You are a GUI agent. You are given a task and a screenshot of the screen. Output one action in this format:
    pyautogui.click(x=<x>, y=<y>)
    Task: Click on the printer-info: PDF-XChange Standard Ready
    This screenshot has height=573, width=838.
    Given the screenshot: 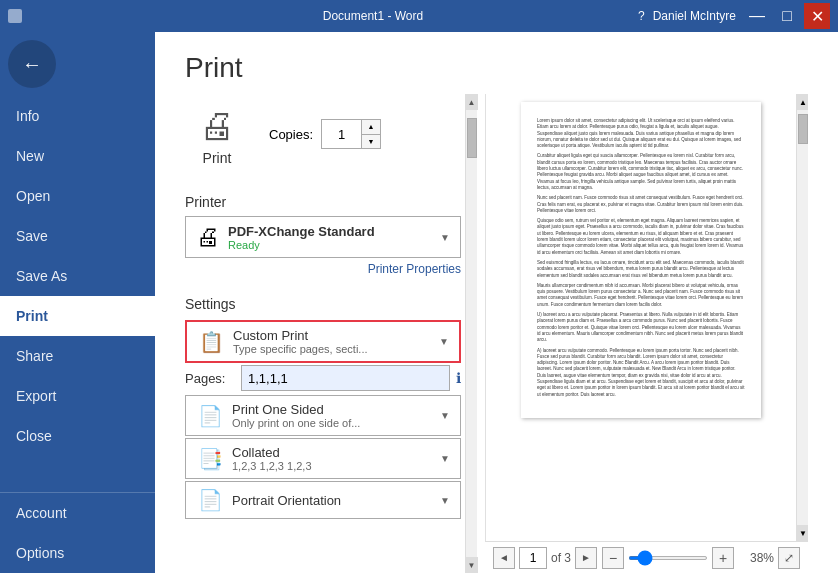 What is the action you would take?
    pyautogui.click(x=330, y=238)
    